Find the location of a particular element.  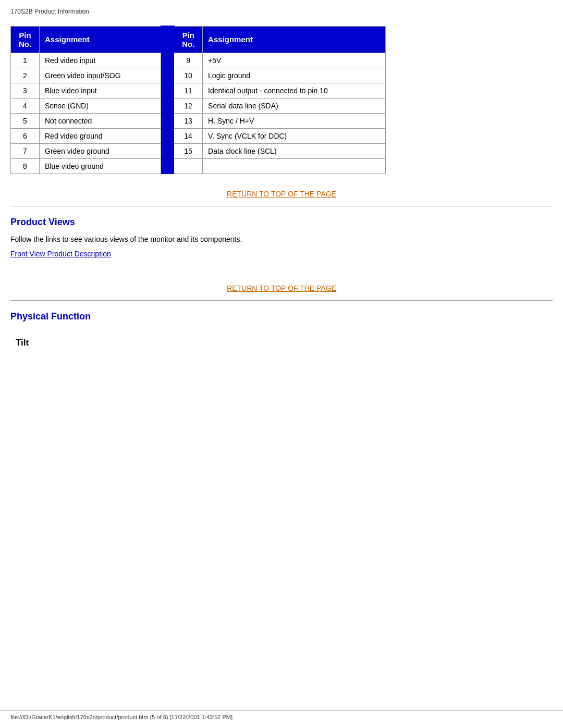

table-row: 4Sense (GND) 12Serial data line (SDA) is located at coordinates (198, 106).